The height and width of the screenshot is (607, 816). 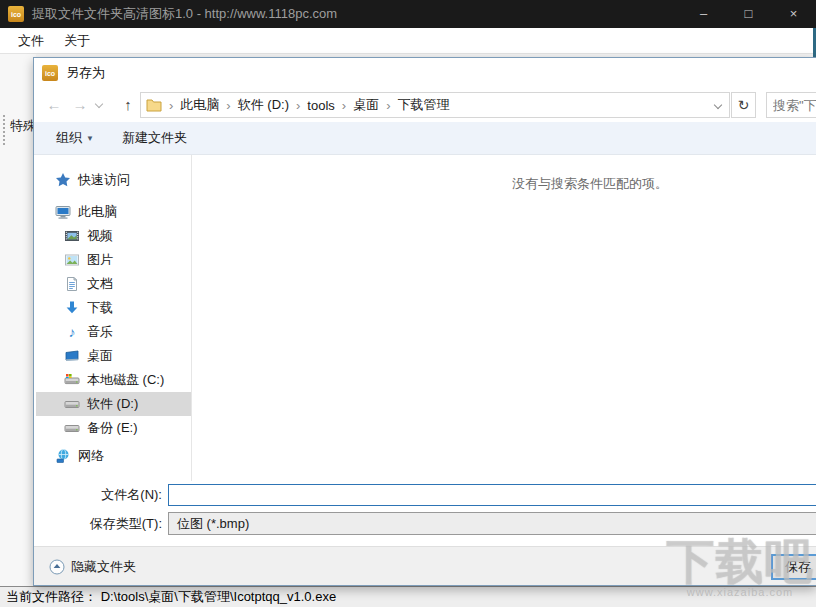 What do you see at coordinates (425, 524) in the screenshot?
I see `save-type-row: 保存类型(T): 位图 (*.bmp)` at bounding box center [425, 524].